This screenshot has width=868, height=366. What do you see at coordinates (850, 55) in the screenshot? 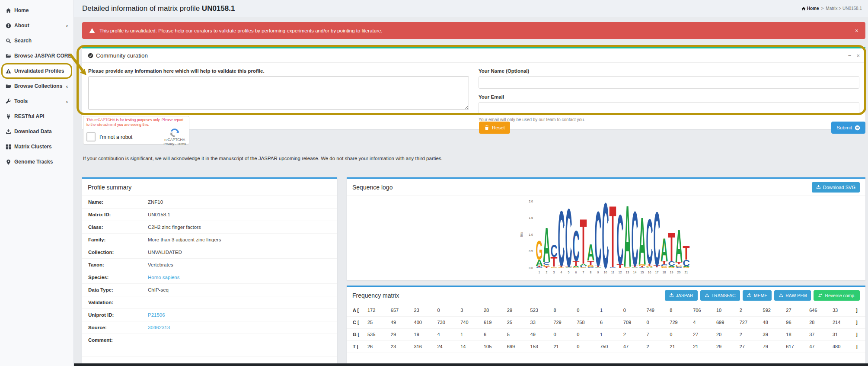
I see `minimize-icon: −` at bounding box center [850, 55].